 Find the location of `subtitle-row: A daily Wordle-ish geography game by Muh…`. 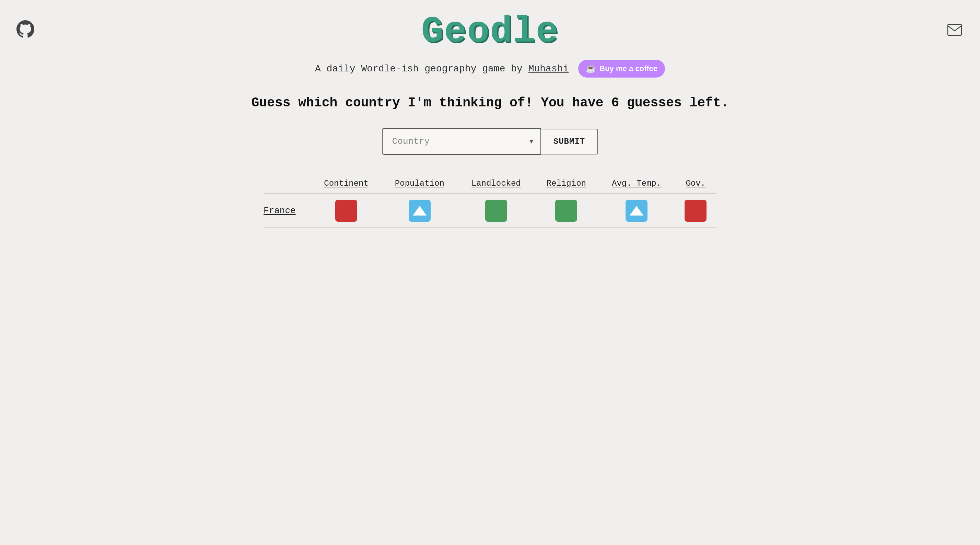

subtitle-row: A daily Wordle-ish geography game by Muh… is located at coordinates (490, 69).